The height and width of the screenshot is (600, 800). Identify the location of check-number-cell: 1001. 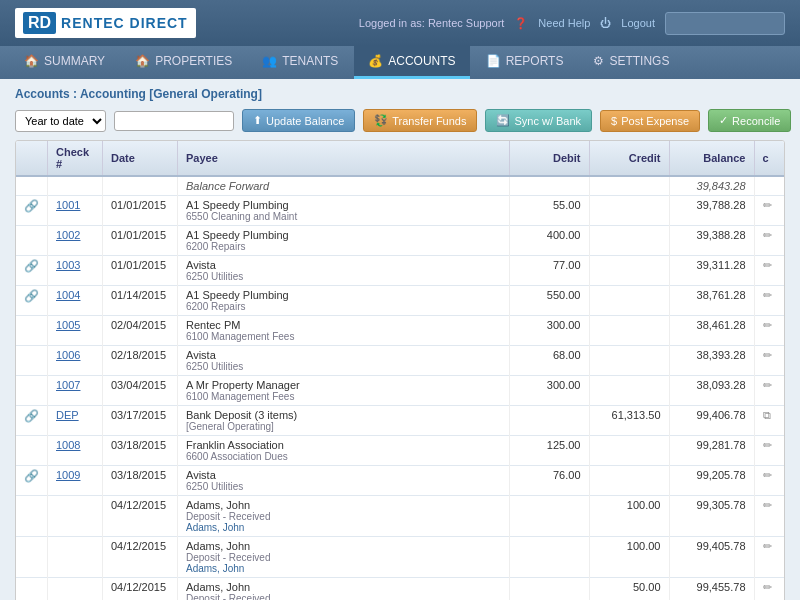
(76, 211).